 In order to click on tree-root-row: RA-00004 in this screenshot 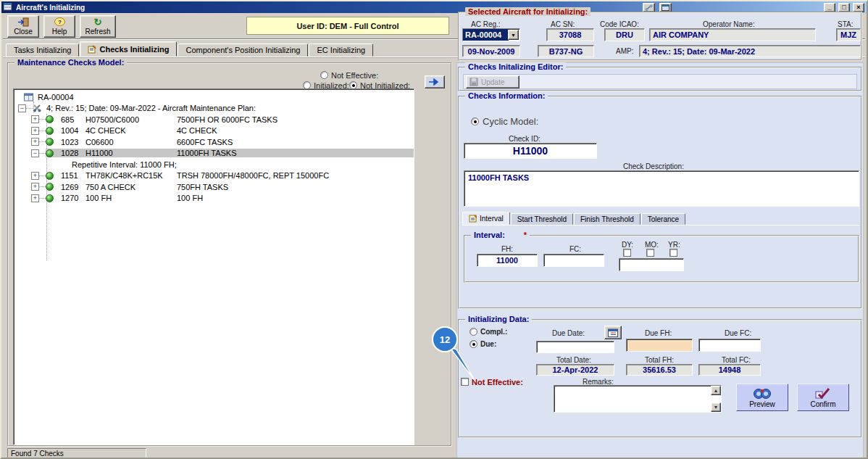, I will do `click(214, 97)`.